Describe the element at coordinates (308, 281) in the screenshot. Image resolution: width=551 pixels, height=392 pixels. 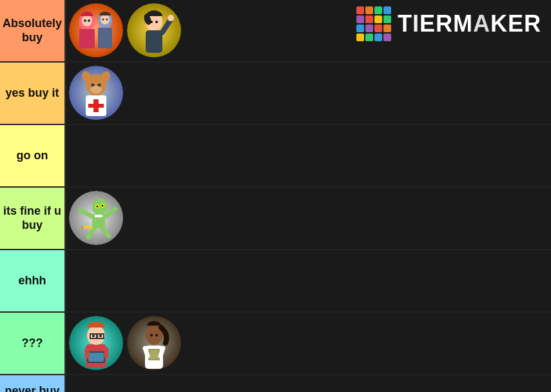
I see `tier-content-ehhh` at that location.